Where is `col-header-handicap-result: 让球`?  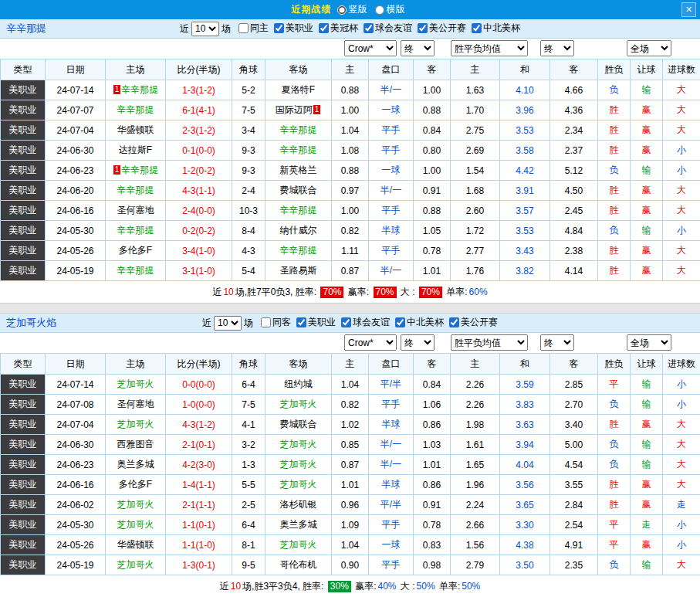
col-header-handicap-result: 让球 is located at coordinates (647, 365).